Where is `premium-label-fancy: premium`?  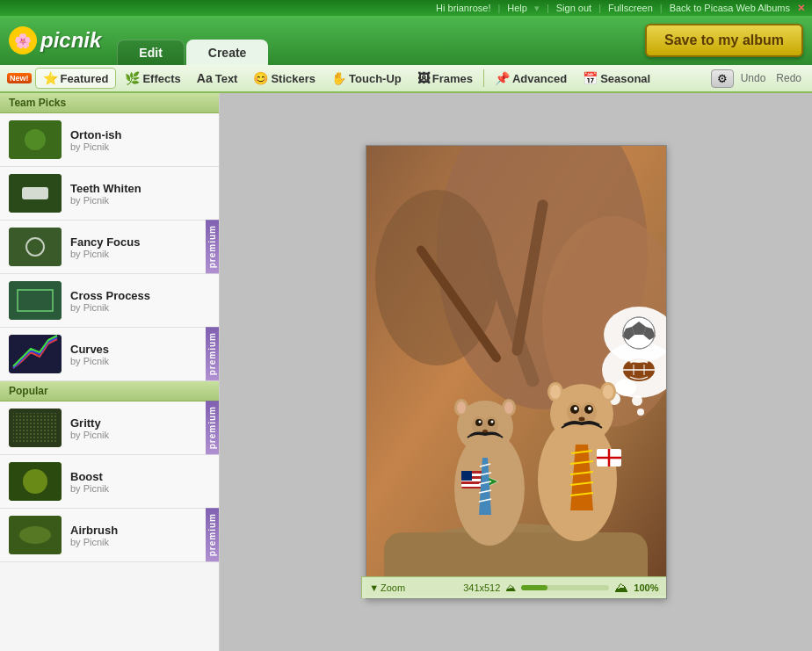 premium-label-fancy: premium is located at coordinates (213, 246).